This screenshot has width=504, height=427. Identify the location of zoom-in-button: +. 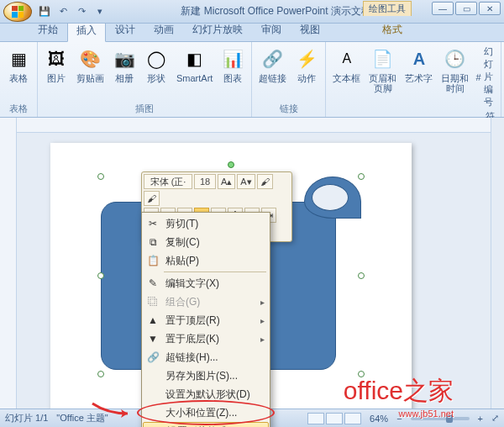
(480, 419).